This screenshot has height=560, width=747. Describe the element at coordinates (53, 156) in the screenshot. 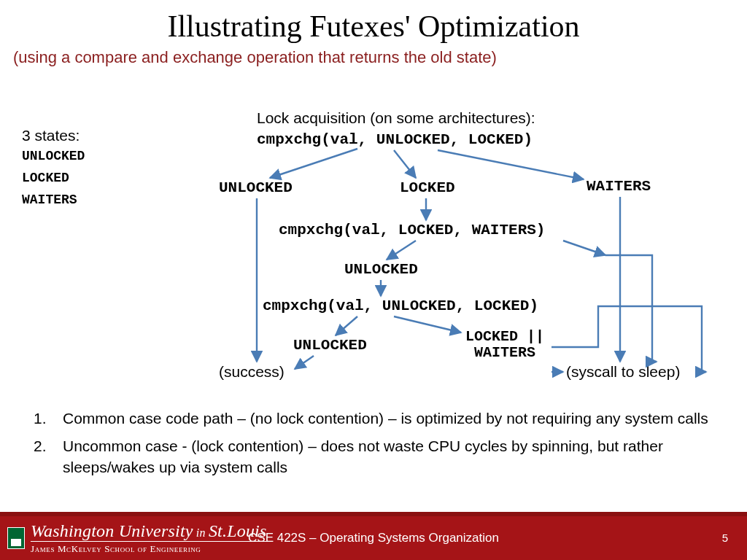

I see `state-unlocked: UNLOCKED` at that location.